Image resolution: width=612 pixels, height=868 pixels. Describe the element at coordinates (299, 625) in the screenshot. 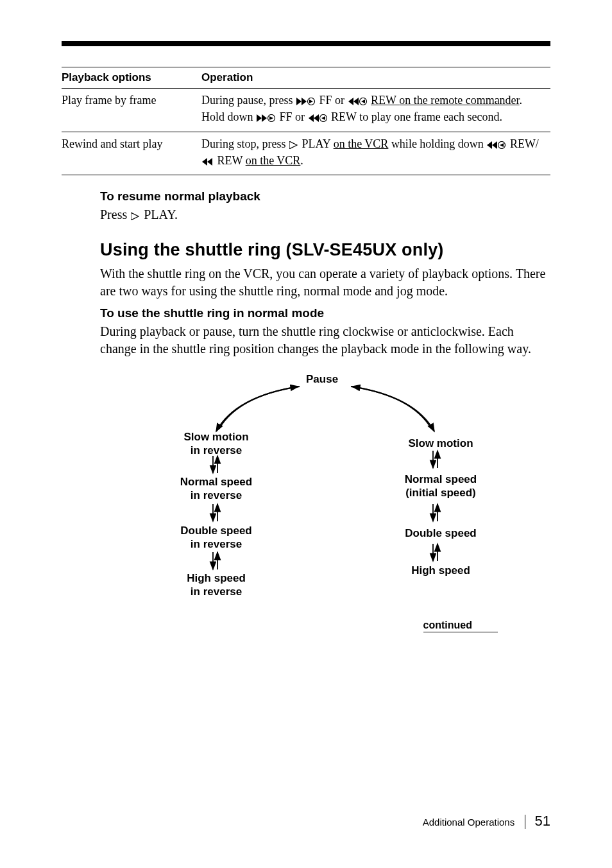

I see `continued-marker: continued` at that location.